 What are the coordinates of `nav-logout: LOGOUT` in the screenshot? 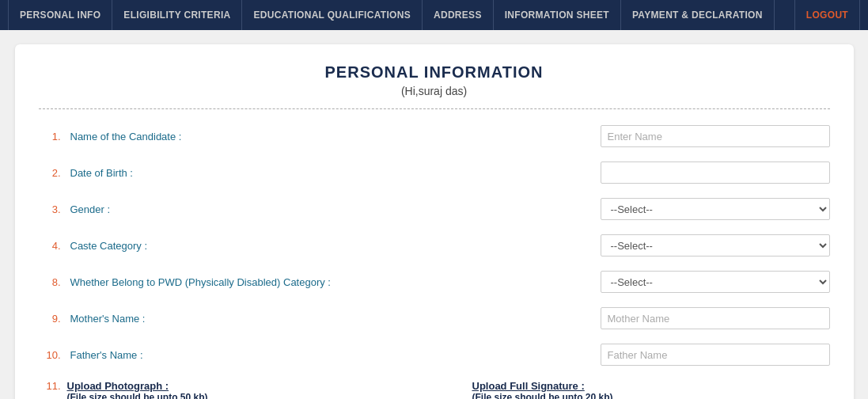 It's located at (828, 15).